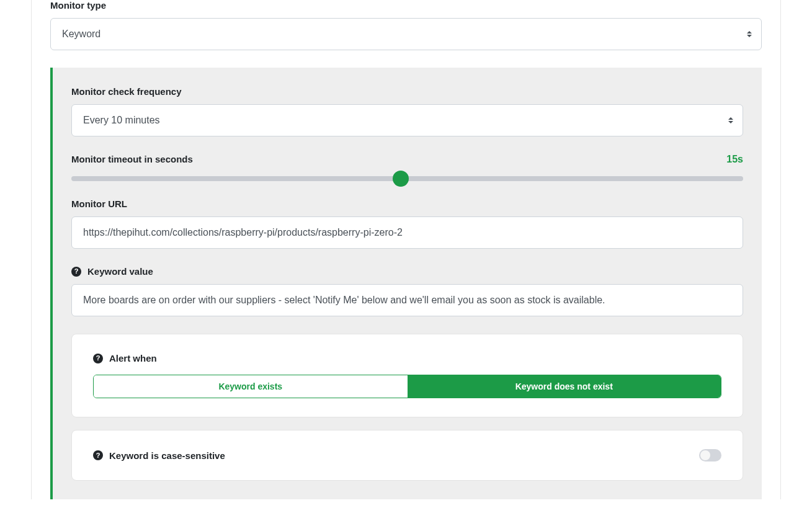 The width and height of the screenshot is (812, 526). What do you see at coordinates (407, 203) in the screenshot?
I see `monitor-url-label: Monitor URL` at bounding box center [407, 203].